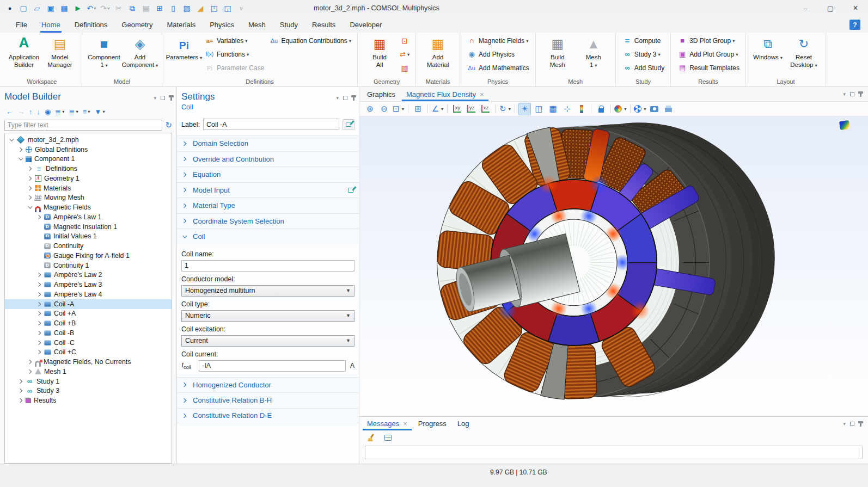 Image resolution: width=868 pixels, height=487 pixels. What do you see at coordinates (438, 51) in the screenshot?
I see `add-material-button: ▦AddMaterial` at bounding box center [438, 51].